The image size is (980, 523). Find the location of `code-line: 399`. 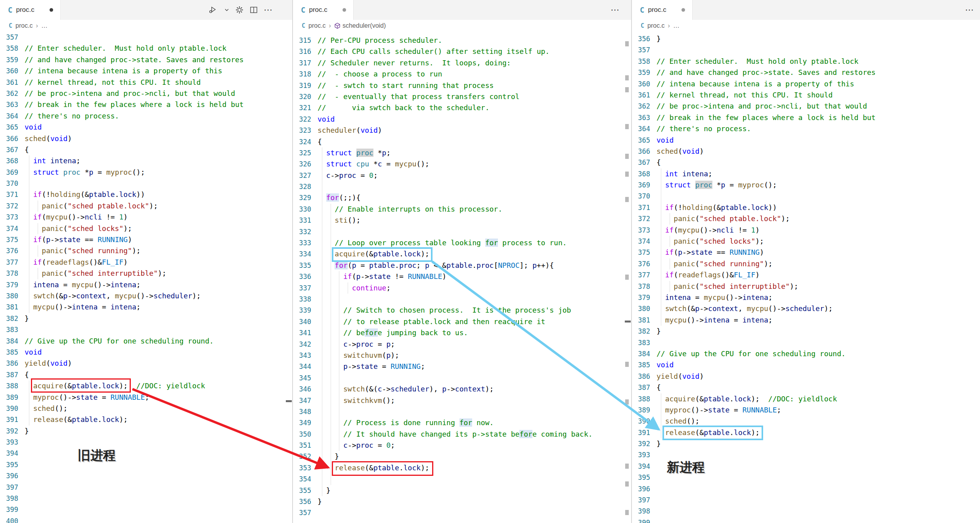

code-line: 399 is located at coordinates (806, 520).